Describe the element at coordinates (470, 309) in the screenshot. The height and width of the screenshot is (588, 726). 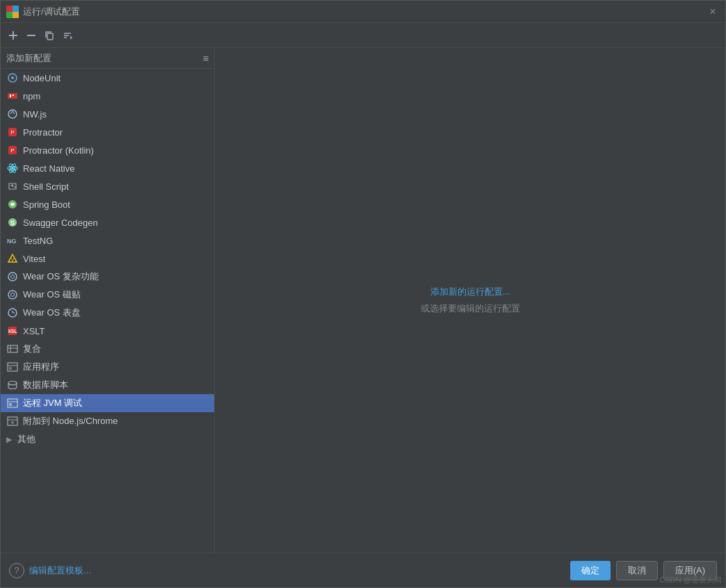
I see `hint-text: 或选择要编辑的运行配置` at that location.